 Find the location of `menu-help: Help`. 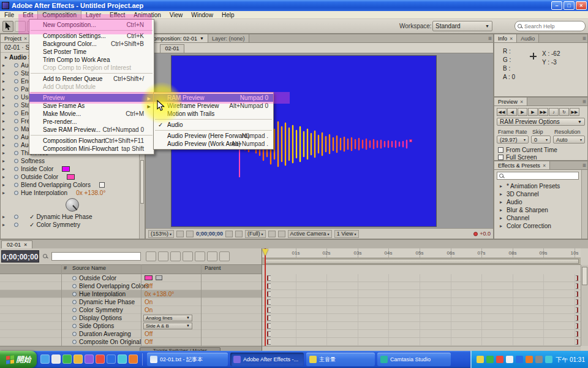

menu-help: Help is located at coordinates (228, 15).